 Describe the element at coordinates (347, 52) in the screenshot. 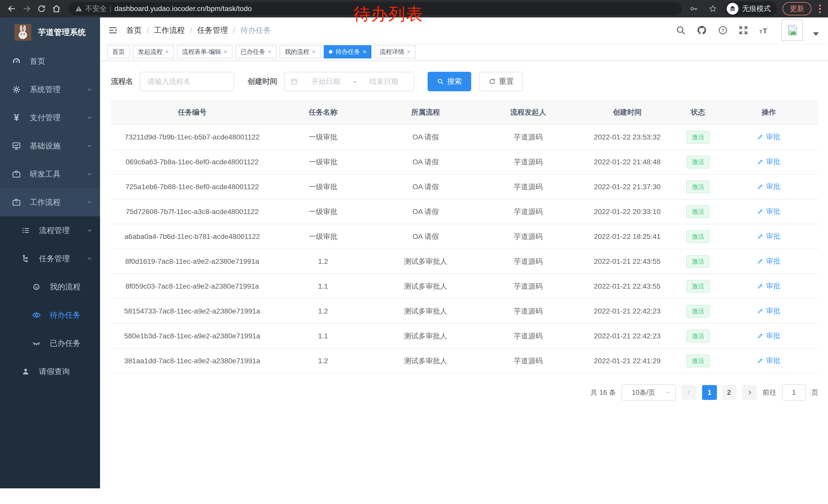

I see `tab-5: 待办任务×` at that location.